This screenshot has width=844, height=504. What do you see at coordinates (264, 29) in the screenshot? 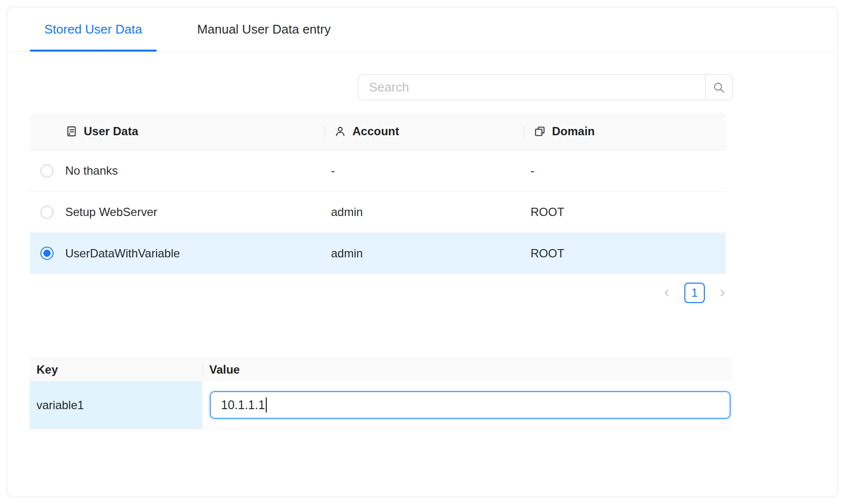
I see `tab-manual-user-data-entry: Manual User Data entry` at bounding box center [264, 29].